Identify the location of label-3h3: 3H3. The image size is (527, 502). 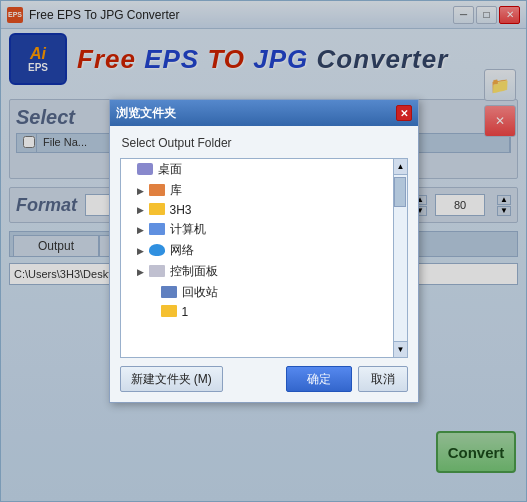
(280, 210).